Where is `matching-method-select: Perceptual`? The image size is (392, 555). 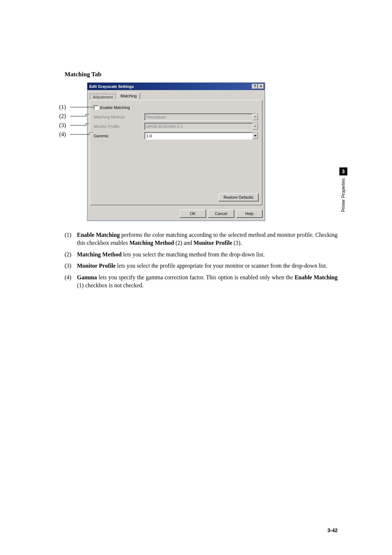 matching-method-select: Perceptual is located at coordinates (201, 117).